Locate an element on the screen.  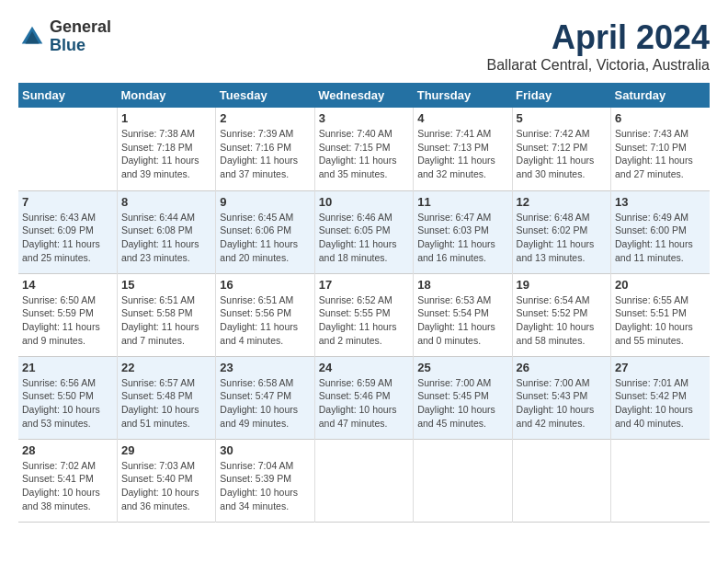
day-number: 28 is located at coordinates (68, 451).